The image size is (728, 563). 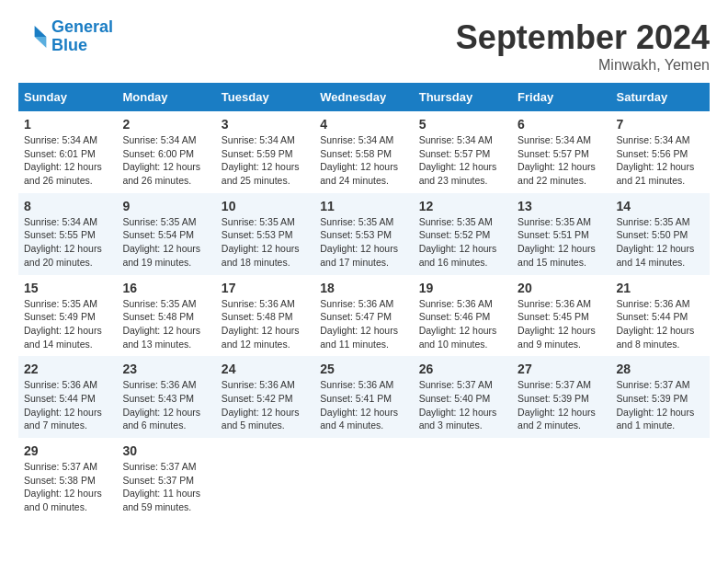 What do you see at coordinates (660, 397) in the screenshot?
I see `calendar-cell: 28Sunrise: 5:37 AMSunset: 5:39 PMDayligh…` at bounding box center [660, 397].